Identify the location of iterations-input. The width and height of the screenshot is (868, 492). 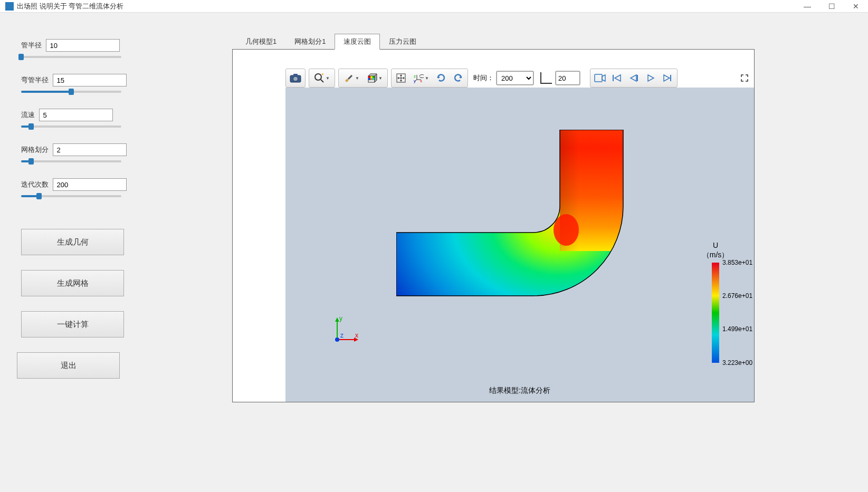
(90, 185).